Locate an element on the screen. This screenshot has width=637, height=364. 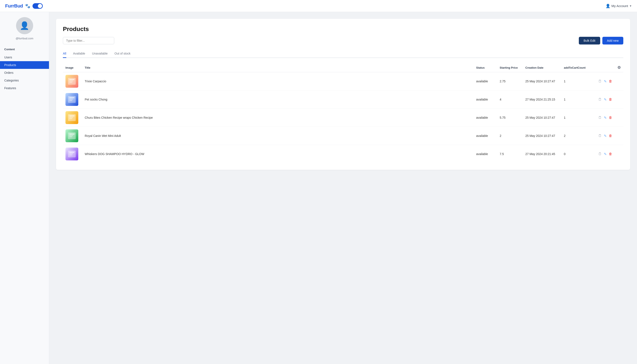
sidebar-item-orders: Orders is located at coordinates (24, 72).